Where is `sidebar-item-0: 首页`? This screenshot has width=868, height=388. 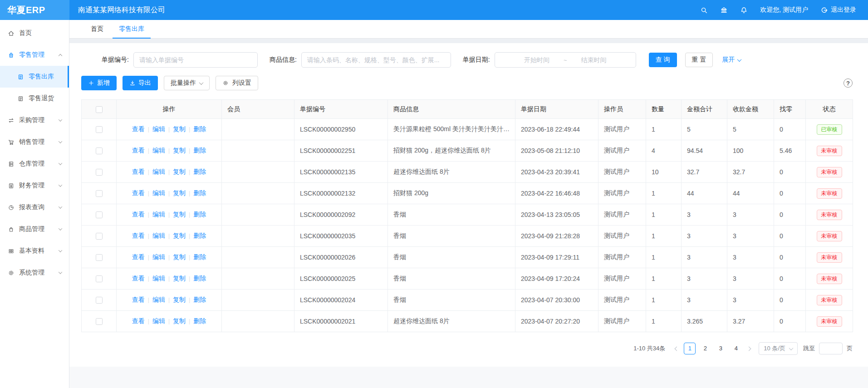
sidebar-item-0: 首页 is located at coordinates (34, 33).